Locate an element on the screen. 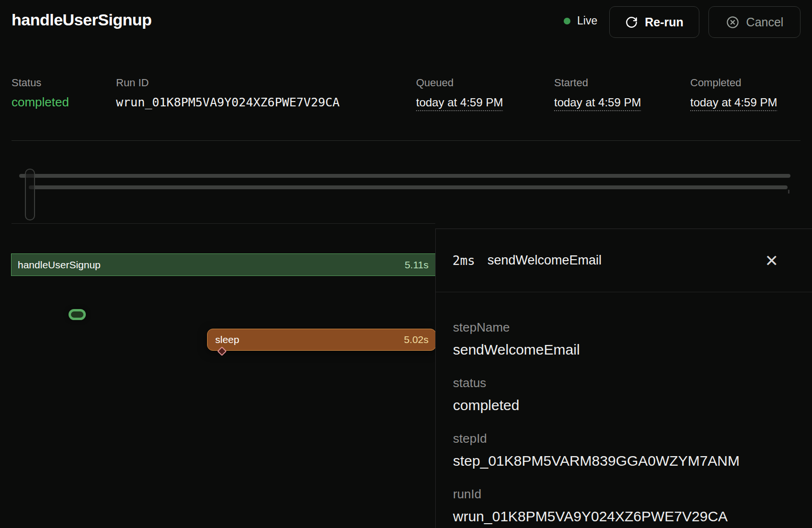 The height and width of the screenshot is (528, 812). header-divider is located at coordinates (406, 141).